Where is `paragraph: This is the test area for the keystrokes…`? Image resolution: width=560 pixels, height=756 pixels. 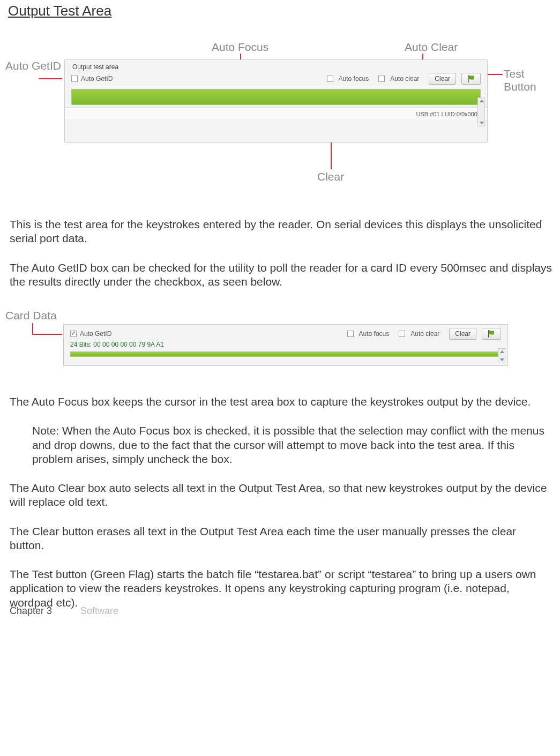
paragraph: This is the test area for the keystrokes… is located at coordinates (281, 231).